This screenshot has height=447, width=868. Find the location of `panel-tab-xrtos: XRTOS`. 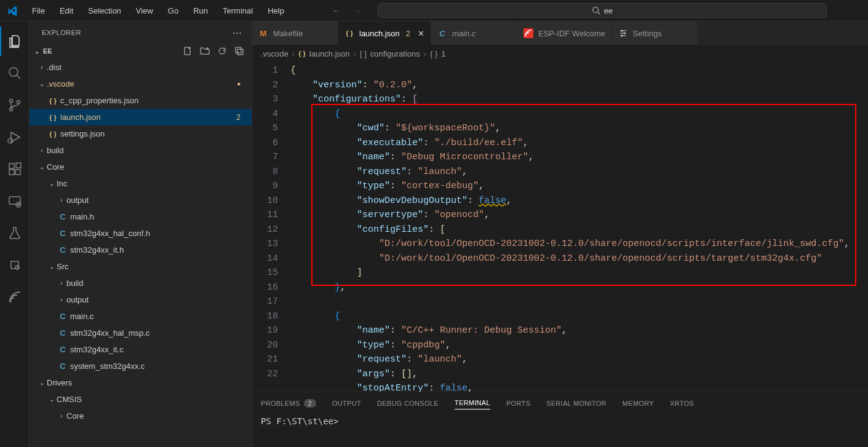

panel-tab-xrtos: XRTOS is located at coordinates (682, 403).